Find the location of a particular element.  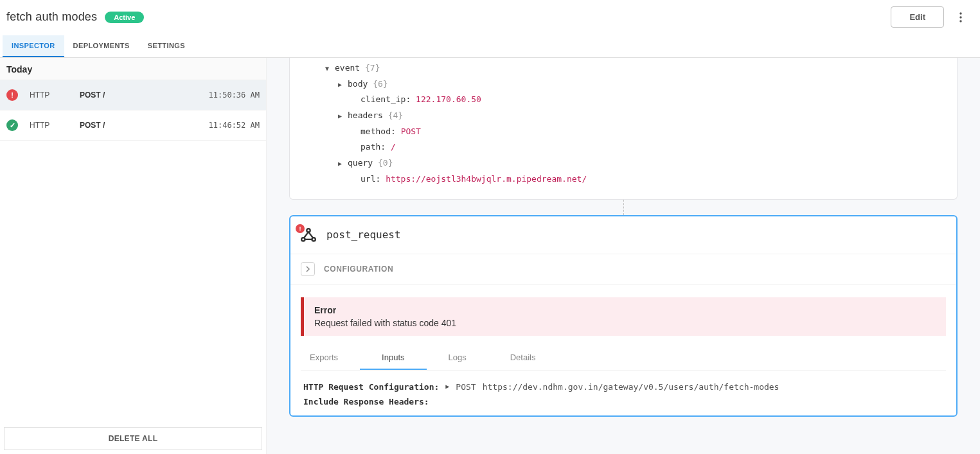

subtab-exports: Exports is located at coordinates (330, 358).